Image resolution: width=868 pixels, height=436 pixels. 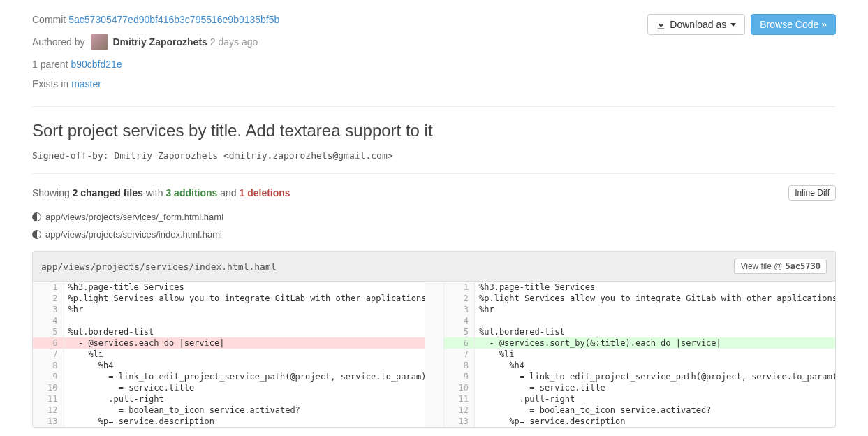 I want to click on new-line-number: 7, so click(x=459, y=354).